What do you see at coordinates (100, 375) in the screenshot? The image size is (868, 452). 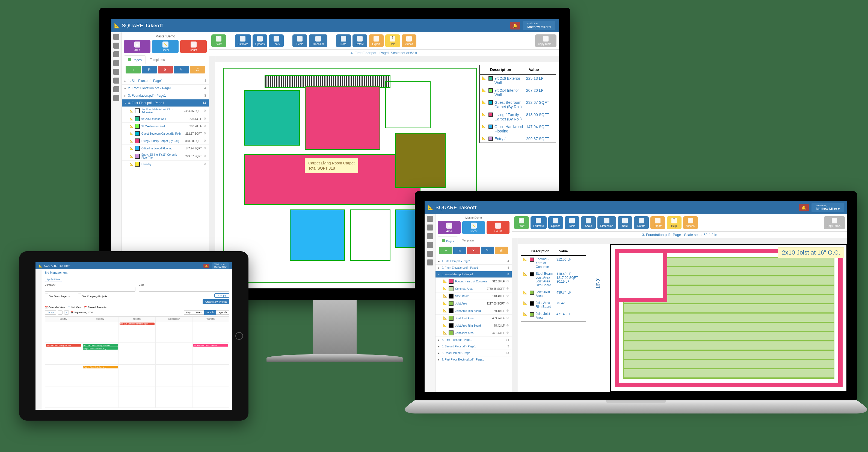 I see `calendar-cell: Project Start Date:Framing` at bounding box center [100, 375].